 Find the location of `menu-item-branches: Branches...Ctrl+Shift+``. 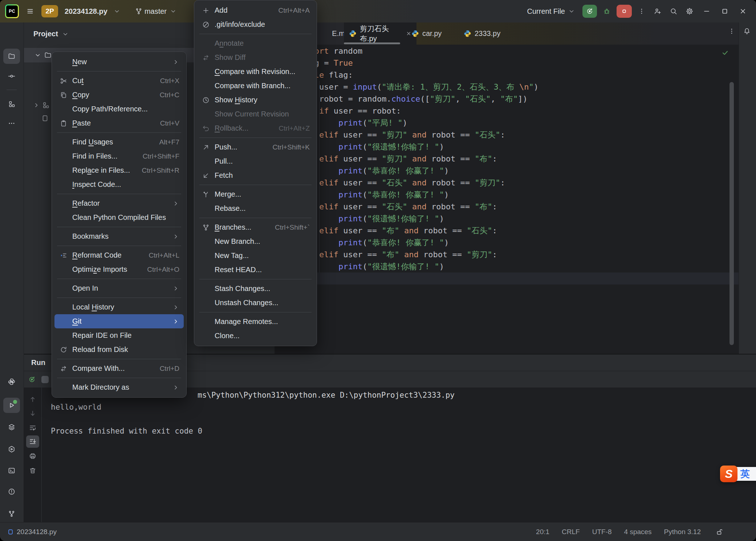

menu-item-branches: Branches...Ctrl+Shift+` is located at coordinates (256, 227).